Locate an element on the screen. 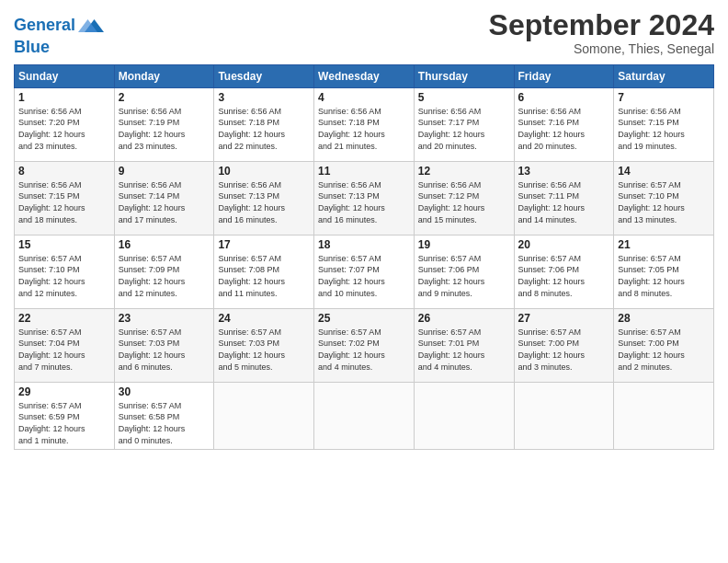 The height and width of the screenshot is (563, 728). day-number: 13 is located at coordinates (564, 171).